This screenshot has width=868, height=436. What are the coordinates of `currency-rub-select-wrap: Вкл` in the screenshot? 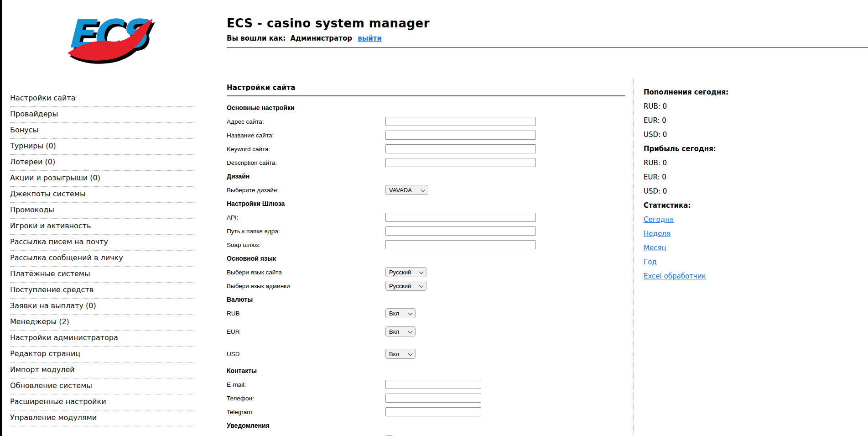 It's located at (400, 313).